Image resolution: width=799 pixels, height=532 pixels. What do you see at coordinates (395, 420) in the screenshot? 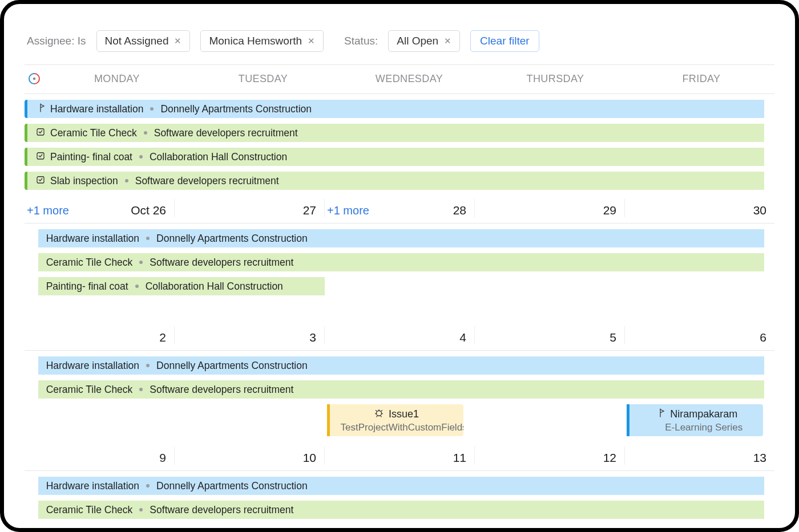
I see `calendar-event-card: Issue1TestProjectWithCustomFields` at bounding box center [395, 420].